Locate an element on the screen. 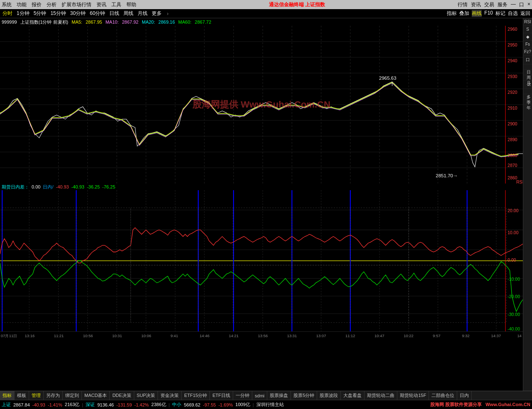  tab-stock-ops: 股票操盘 is located at coordinates (279, 395).